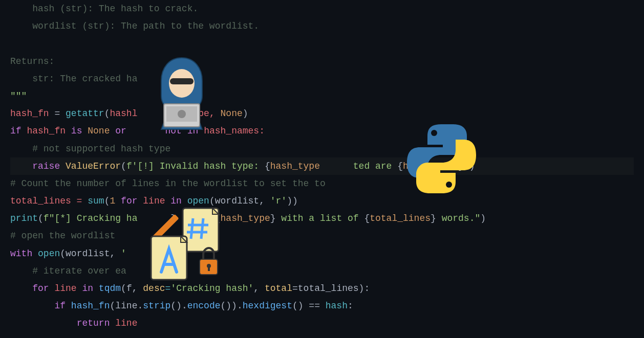  Describe the element at coordinates (74, 79) in the screenshot. I see `docstring-return-val: str: The cracked ha` at that location.